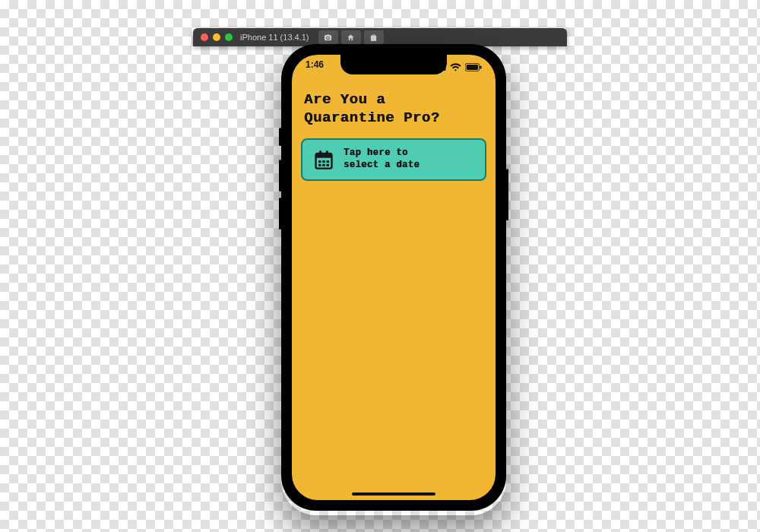  Describe the element at coordinates (394, 494) in the screenshot. I see `home-indicator` at that location.